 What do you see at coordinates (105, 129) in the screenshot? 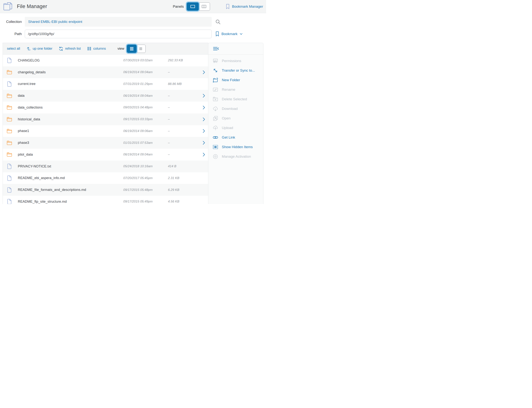
I see `file-list: CHANGELOG 07/30/2019 03:02am 292.33 KB c…` at bounding box center [105, 129].